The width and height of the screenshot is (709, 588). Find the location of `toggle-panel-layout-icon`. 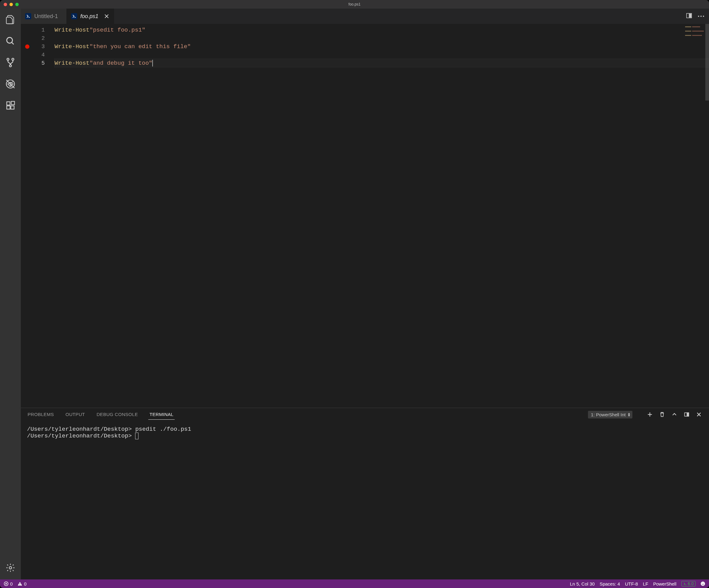

toggle-panel-layout-icon is located at coordinates (687, 414).